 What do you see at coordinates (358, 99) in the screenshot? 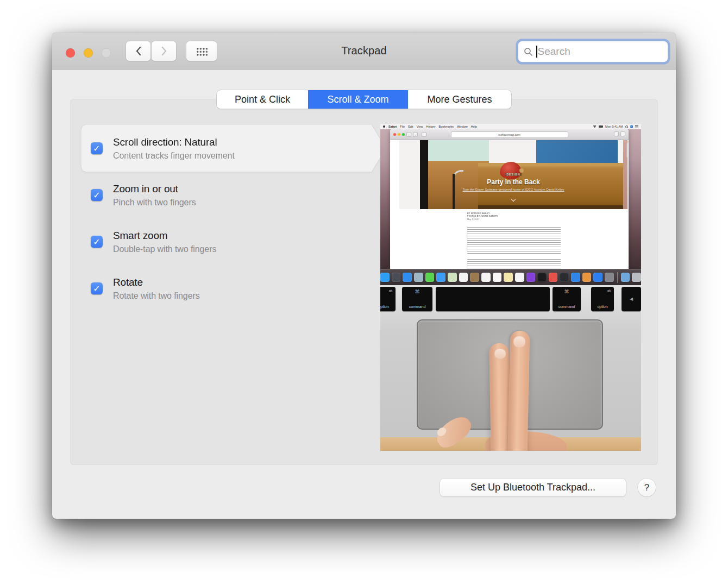
I see `tab-scroll-and-zoom: Scroll & Zoom` at bounding box center [358, 99].